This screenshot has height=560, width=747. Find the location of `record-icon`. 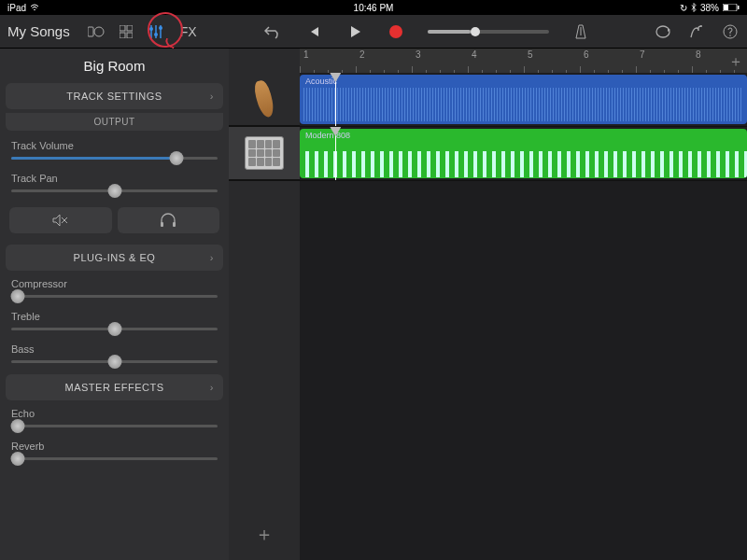

record-icon is located at coordinates (396, 32).